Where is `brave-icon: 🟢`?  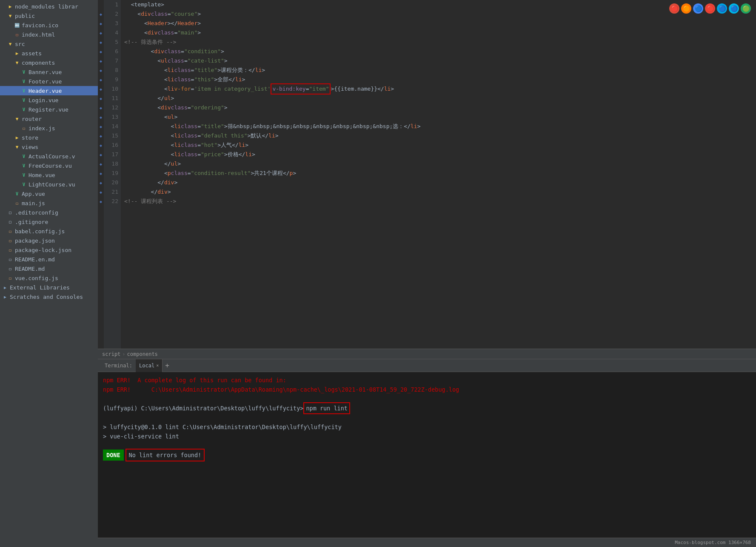
brave-icon: 🟢 is located at coordinates (746, 9).